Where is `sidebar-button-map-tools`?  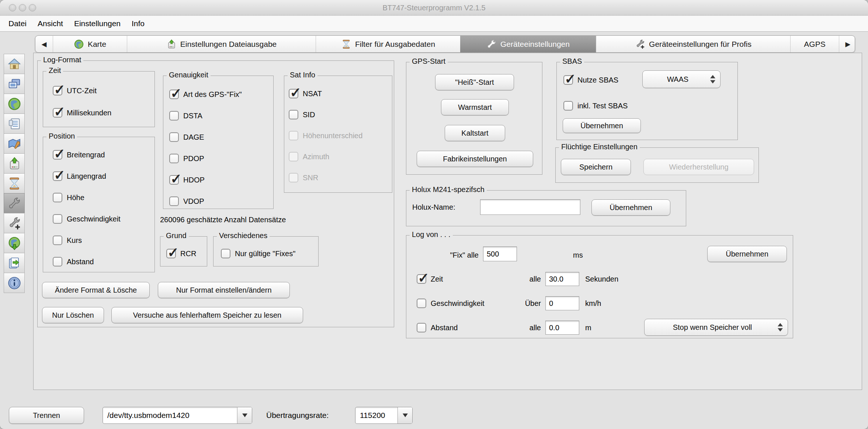
sidebar-button-map-tools is located at coordinates (14, 144).